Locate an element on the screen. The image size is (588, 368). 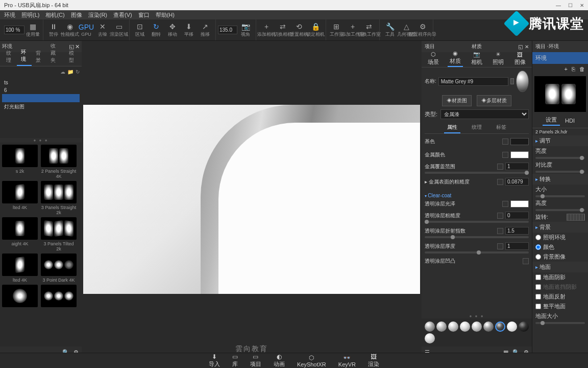
switch-camera-button: ⇄切换相机 is located at coordinates (283, 30).